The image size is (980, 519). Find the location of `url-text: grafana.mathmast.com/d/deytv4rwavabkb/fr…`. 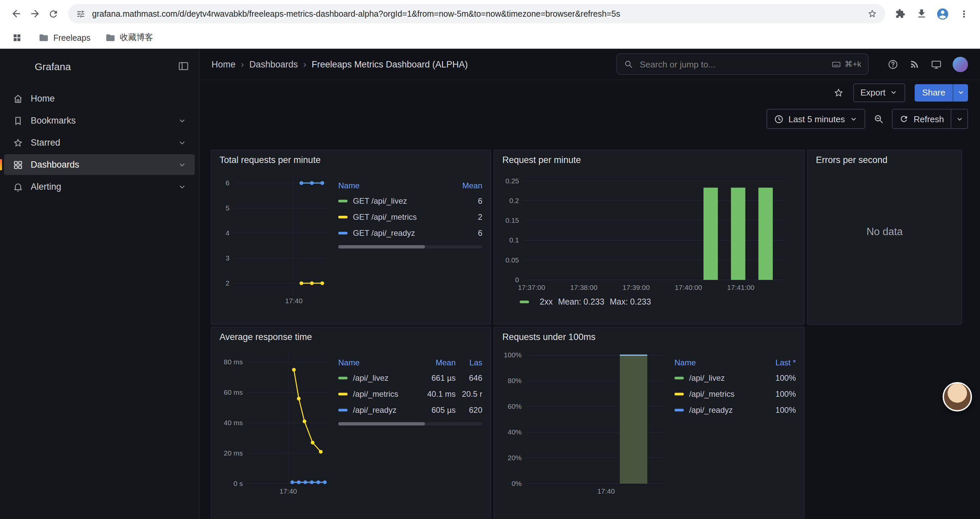

url-text: grafana.mathmast.com/d/deytv4rwavabkb/fr… is located at coordinates (480, 14).